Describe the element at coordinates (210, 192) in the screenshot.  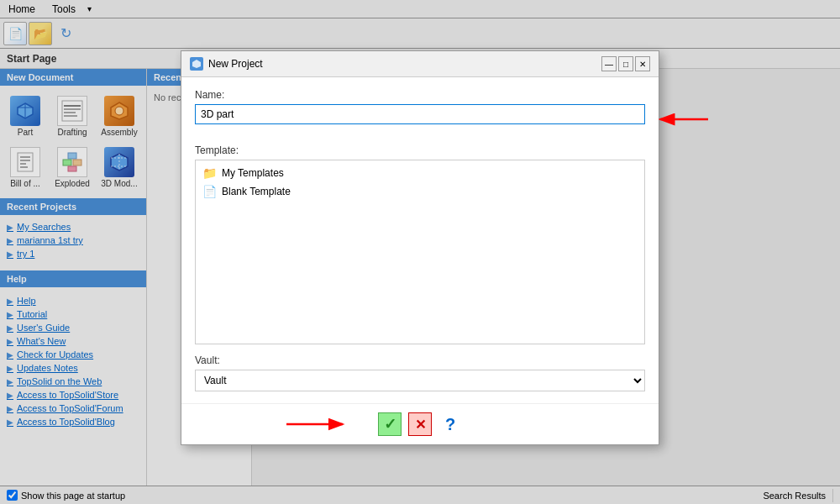
I see `template-icon: 📄` at that location.